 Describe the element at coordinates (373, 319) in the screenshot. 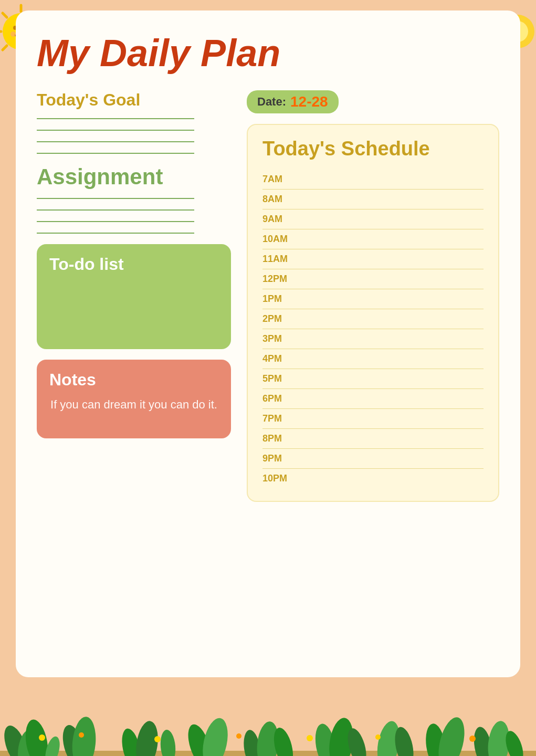

I see `schedule-row: 2PM` at that location.